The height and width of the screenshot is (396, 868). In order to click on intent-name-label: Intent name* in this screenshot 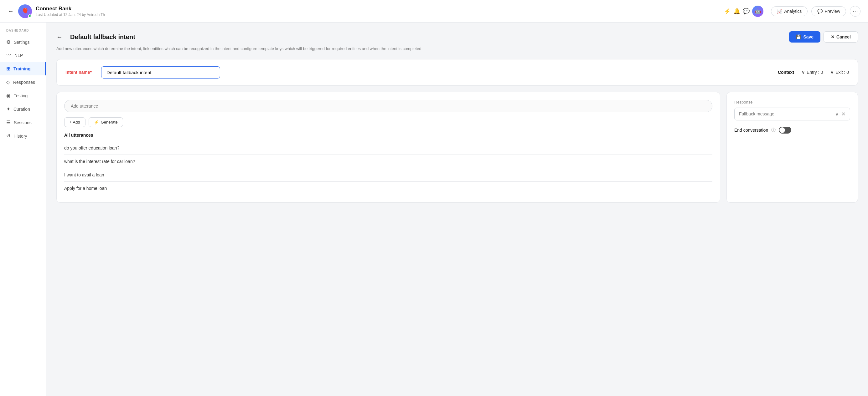, I will do `click(79, 72)`.